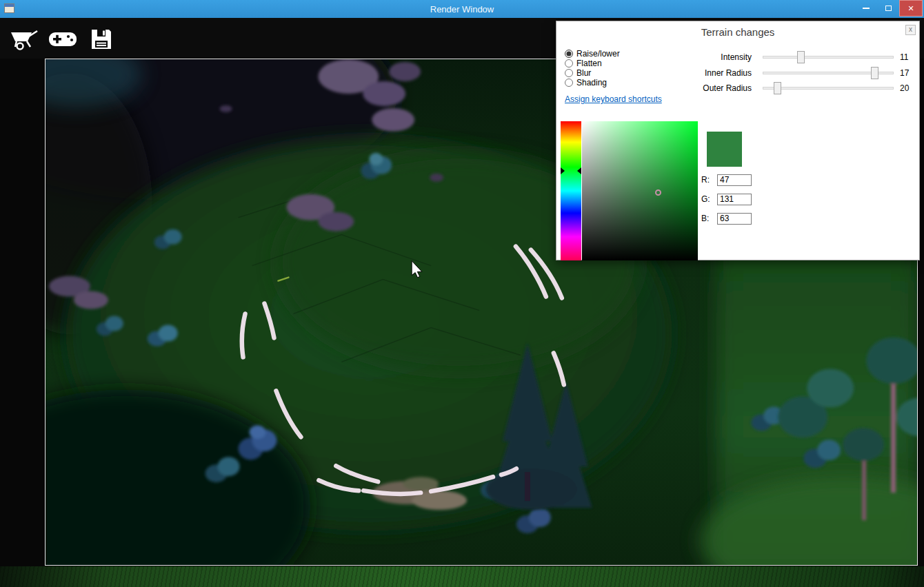 The height and width of the screenshot is (587, 924). What do you see at coordinates (734, 219) in the screenshot?
I see `blue-input` at bounding box center [734, 219].